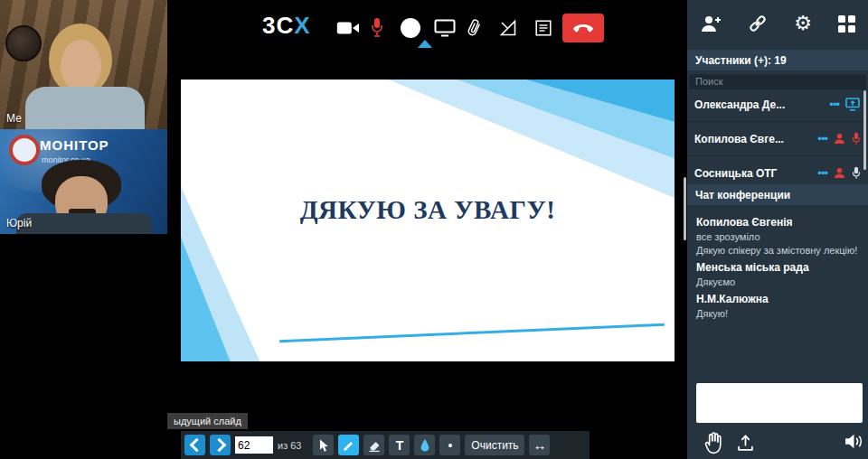  What do you see at coordinates (778, 105) in the screenshot?
I see `participant-row-oleksandra: Олександра Де... •••` at bounding box center [778, 105].